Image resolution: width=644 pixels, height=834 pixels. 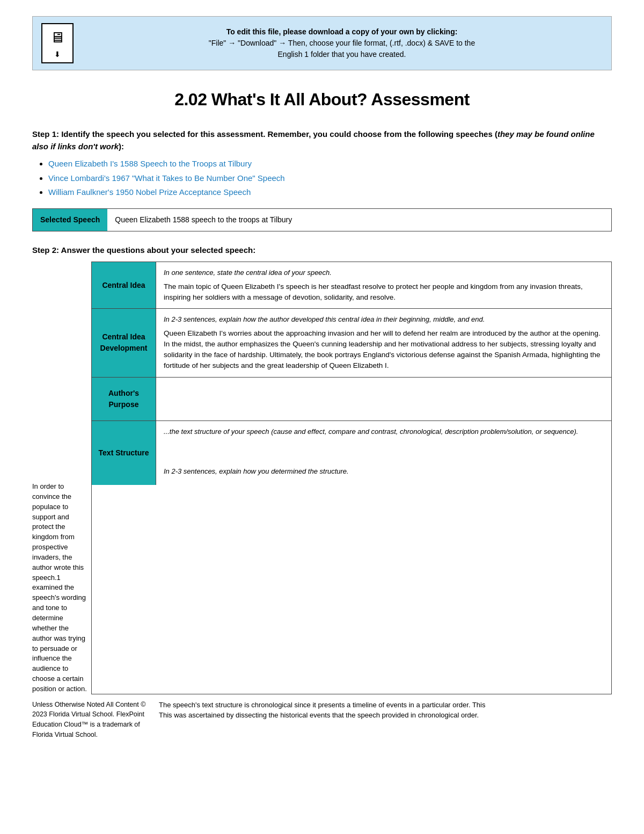 I want to click on central-idea-prompt: In one sentence, state the central idea …, so click(x=384, y=273).